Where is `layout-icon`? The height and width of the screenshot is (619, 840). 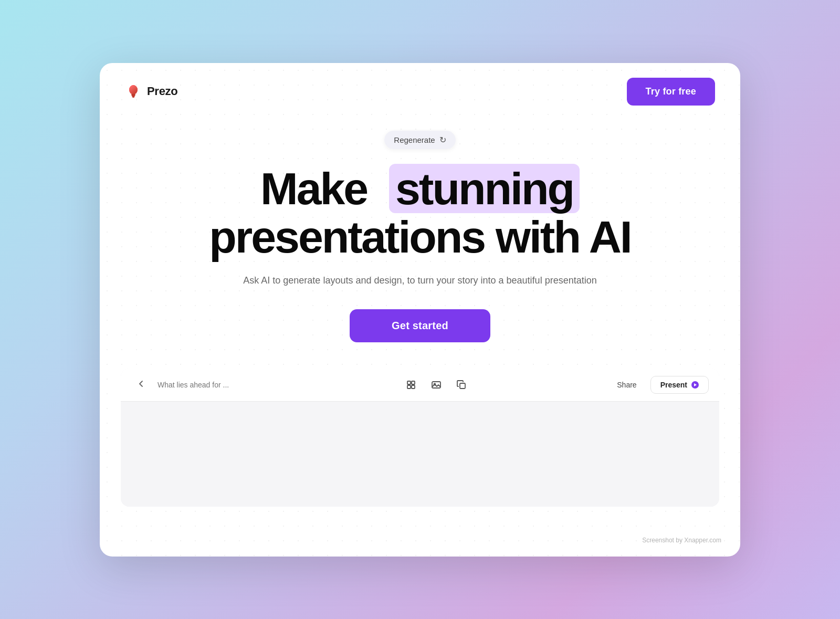
layout-icon is located at coordinates (411, 385).